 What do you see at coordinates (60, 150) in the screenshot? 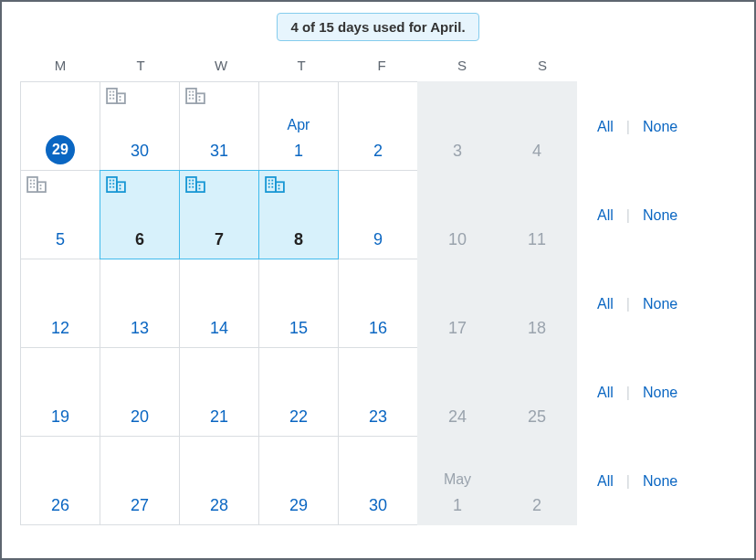
I see `today-marker: 29` at bounding box center [60, 150].